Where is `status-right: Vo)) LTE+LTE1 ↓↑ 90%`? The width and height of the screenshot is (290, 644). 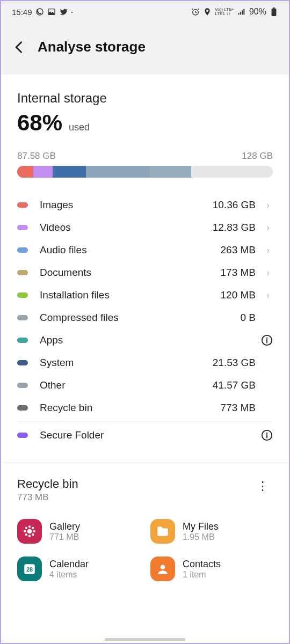 status-right: Vo)) LTE+LTE1 ↓↑ 90% is located at coordinates (235, 12).